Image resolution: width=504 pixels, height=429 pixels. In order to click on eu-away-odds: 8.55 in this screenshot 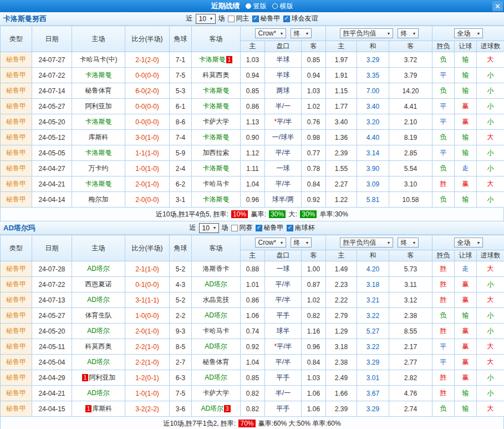, I will do `click(411, 331)`.